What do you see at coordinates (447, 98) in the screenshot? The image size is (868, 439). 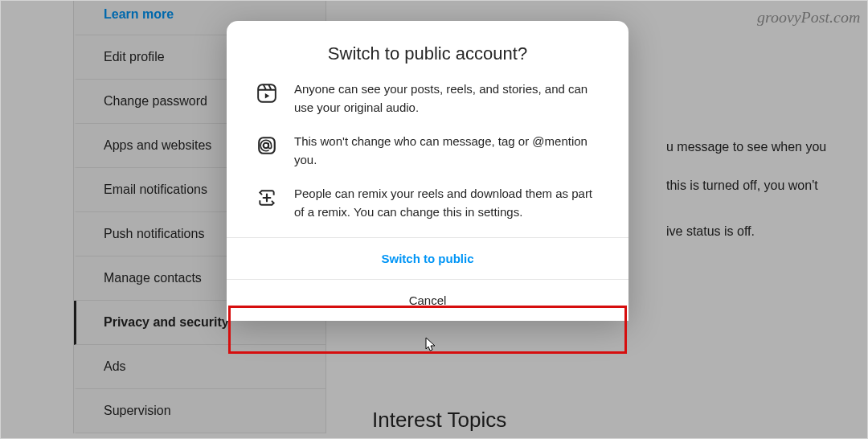 I see `modal-info-1: Anyone can see your posts, reels, and st…` at bounding box center [447, 98].